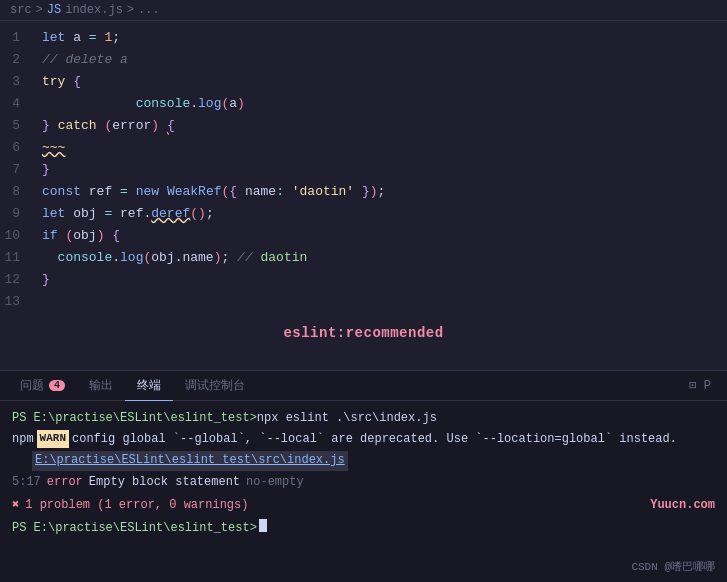  What do you see at coordinates (374, 192) in the screenshot?
I see `token-paren-close-8: )` at bounding box center [374, 192].